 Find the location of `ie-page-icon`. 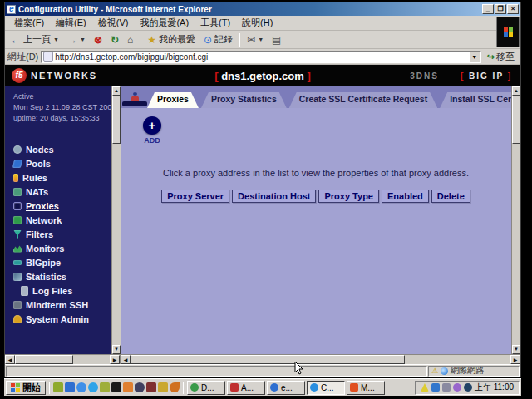

ie-page-icon is located at coordinates (12, 10).